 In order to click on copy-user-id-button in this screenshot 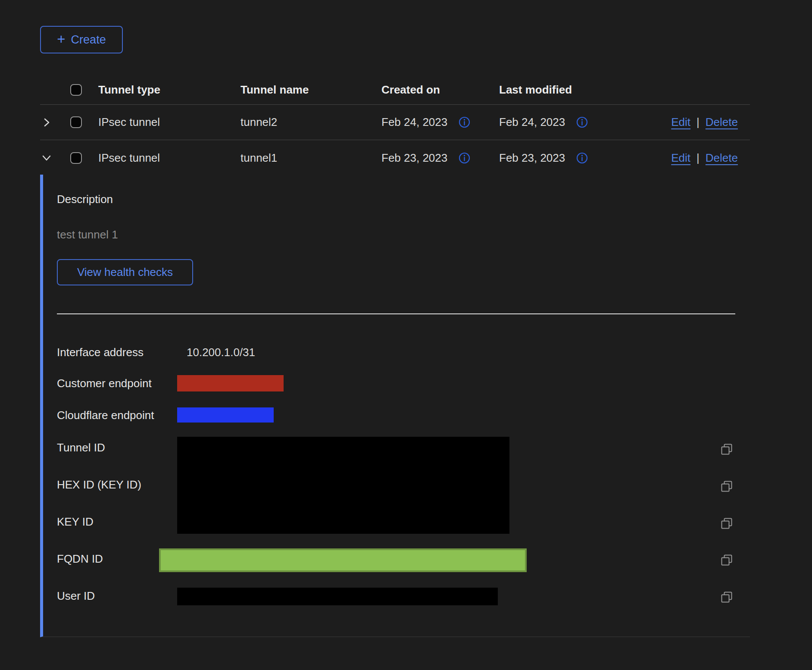, I will do `click(727, 597)`.